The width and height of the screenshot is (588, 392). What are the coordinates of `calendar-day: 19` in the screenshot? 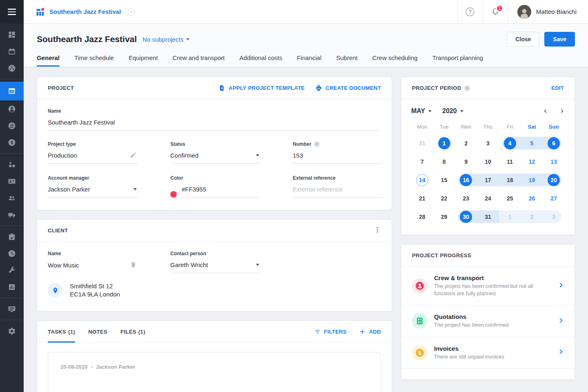 It's located at (532, 180).